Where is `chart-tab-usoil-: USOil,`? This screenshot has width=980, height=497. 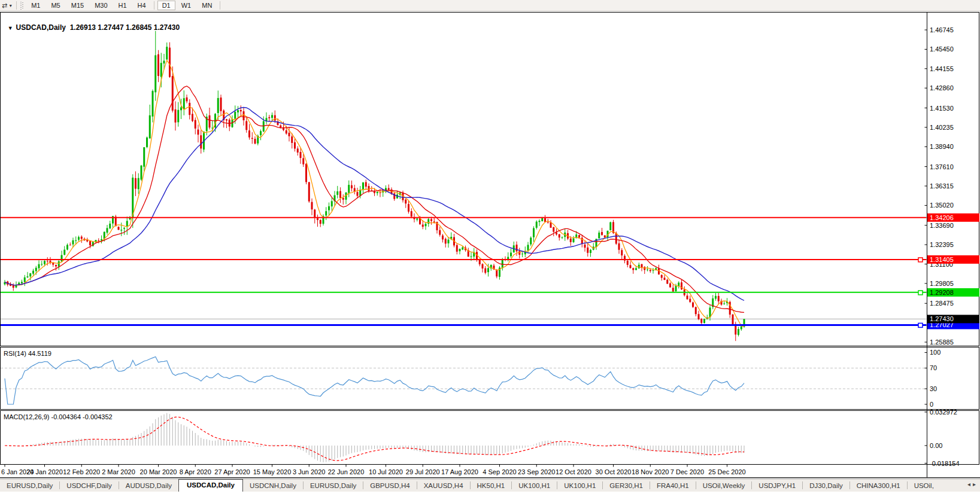
chart-tab-usoil-: USOil, is located at coordinates (924, 486).